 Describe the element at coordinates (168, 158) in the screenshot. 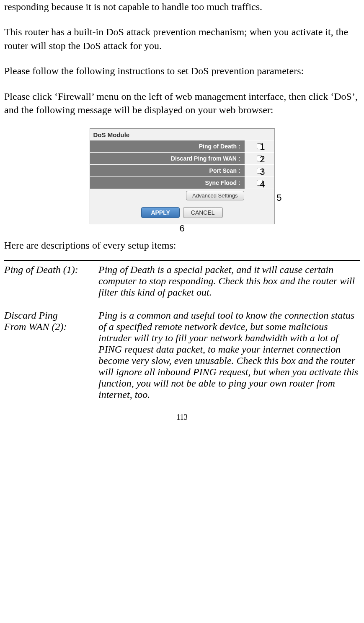

I see `discard-ping-label: Discard Ping from WAN :` at that location.